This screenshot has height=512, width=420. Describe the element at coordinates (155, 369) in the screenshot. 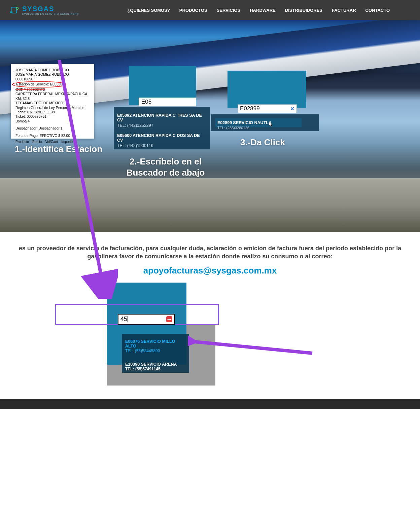

I see `option-tel: TEL: (55)57491145` at that location.